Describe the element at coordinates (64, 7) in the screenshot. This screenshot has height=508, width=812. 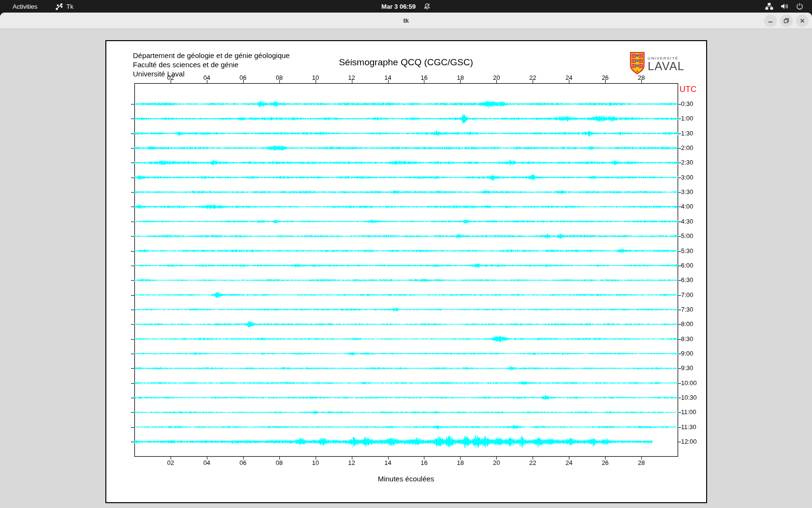
I see `app-indicator-tk: Tk` at that location.